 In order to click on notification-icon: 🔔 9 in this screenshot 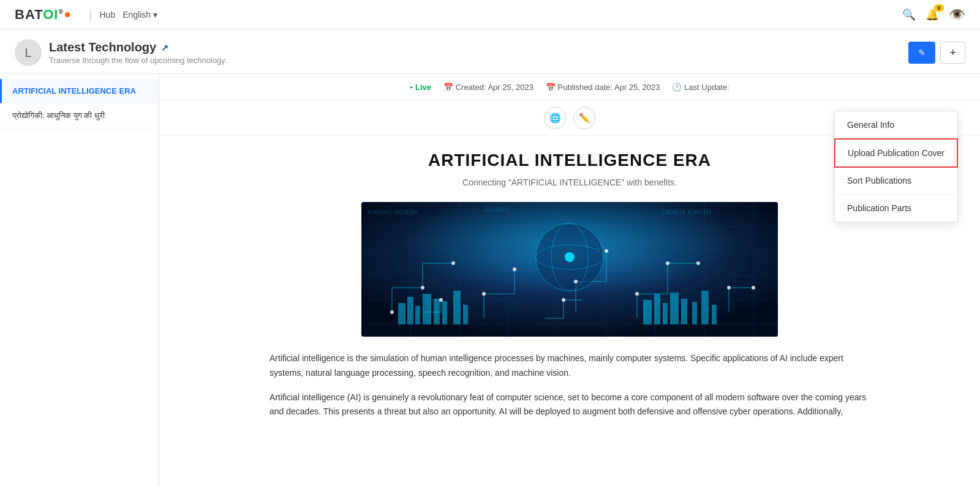, I will do `click(932, 15)`.